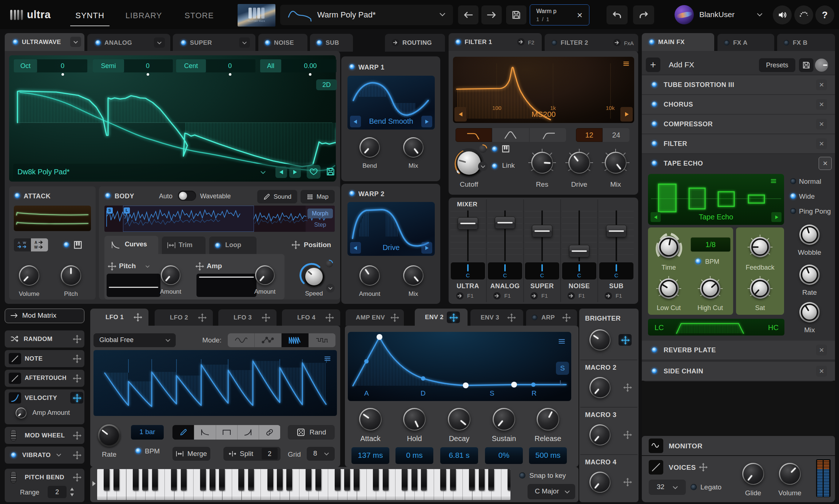 This screenshot has width=839, height=504. What do you see at coordinates (774, 328) in the screenshot?
I see `svg-text: HC` at bounding box center [774, 328].